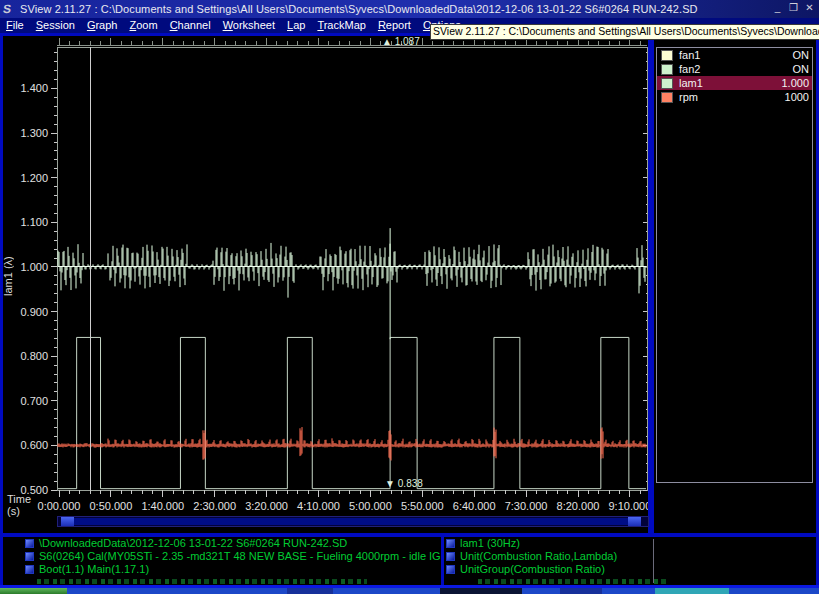 The image size is (819, 594). What do you see at coordinates (734, 265) in the screenshot?
I see `channel-list: fan1ONfan2ONlam11.000rpm1000` at bounding box center [734, 265].